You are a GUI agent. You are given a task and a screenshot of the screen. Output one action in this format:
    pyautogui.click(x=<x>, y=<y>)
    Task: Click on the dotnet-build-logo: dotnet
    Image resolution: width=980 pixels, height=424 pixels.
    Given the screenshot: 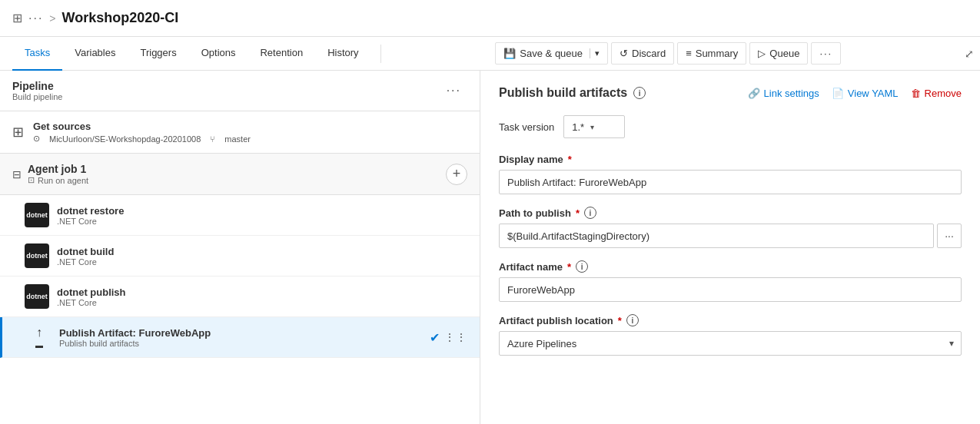 What is the action you would take?
    pyautogui.click(x=37, y=256)
    